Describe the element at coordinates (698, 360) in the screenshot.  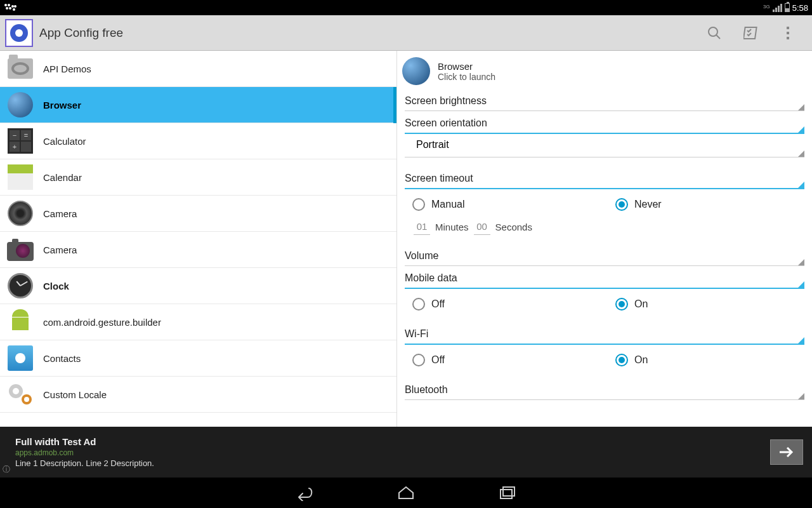
I see `wifi-radio-on: On` at that location.